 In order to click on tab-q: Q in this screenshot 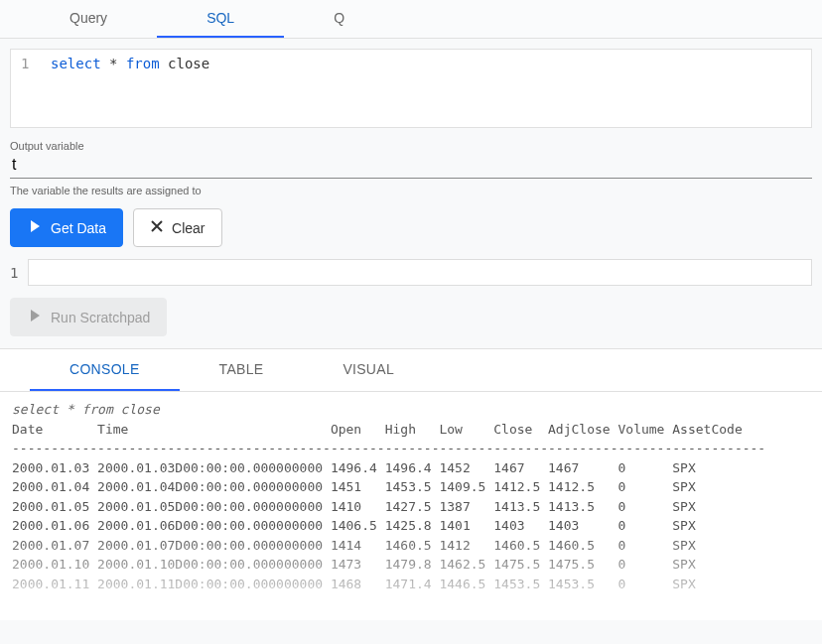, I will do `click(340, 19)`.